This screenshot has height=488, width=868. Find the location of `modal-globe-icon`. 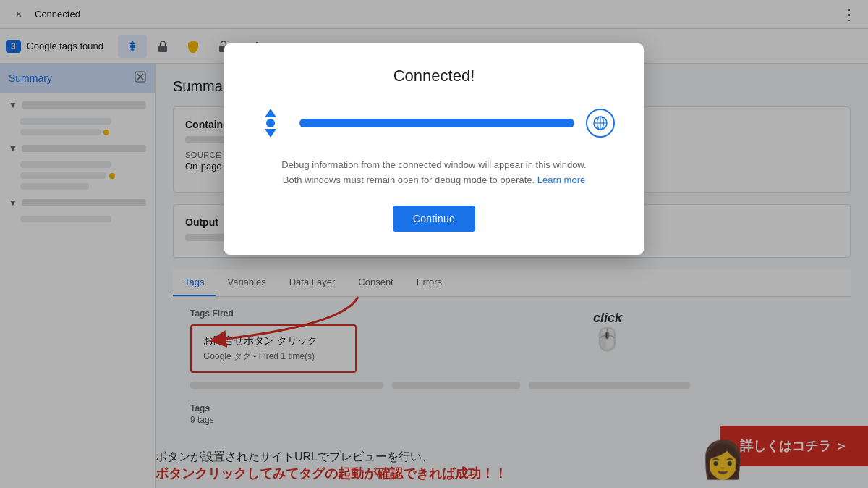

modal-globe-icon is located at coordinates (600, 123).